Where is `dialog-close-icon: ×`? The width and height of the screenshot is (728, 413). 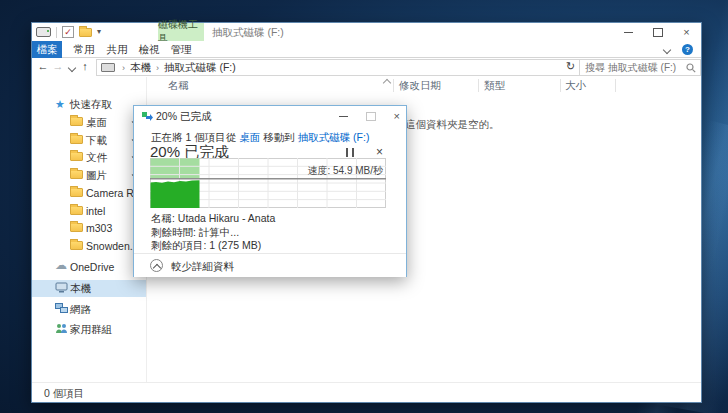 dialog-close-icon: × is located at coordinates (397, 116).